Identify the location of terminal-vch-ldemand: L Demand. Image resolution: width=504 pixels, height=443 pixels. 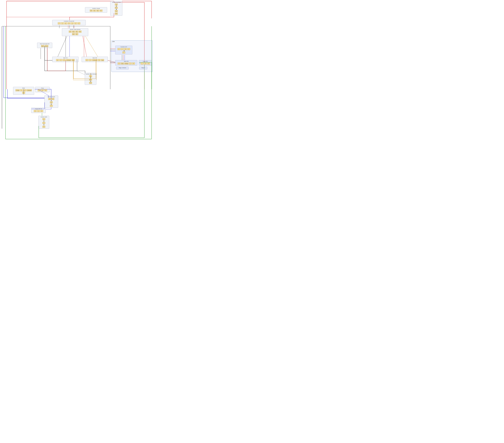
(69, 60).